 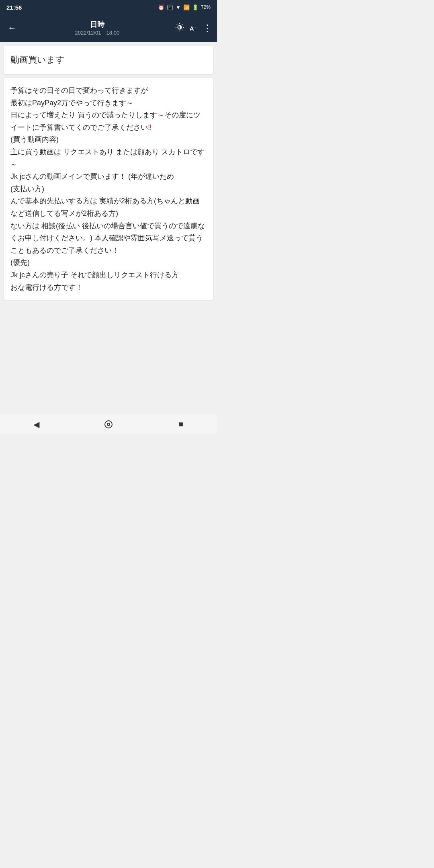 I want to click on header-title: 日時, so click(x=97, y=25).